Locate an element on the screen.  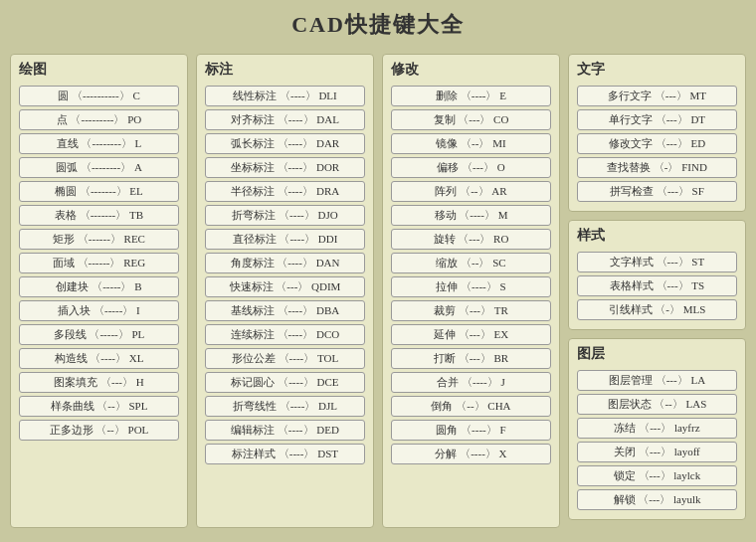
layer-item-5: 解锁 〈---〉 layulk is located at coordinates (657, 499).